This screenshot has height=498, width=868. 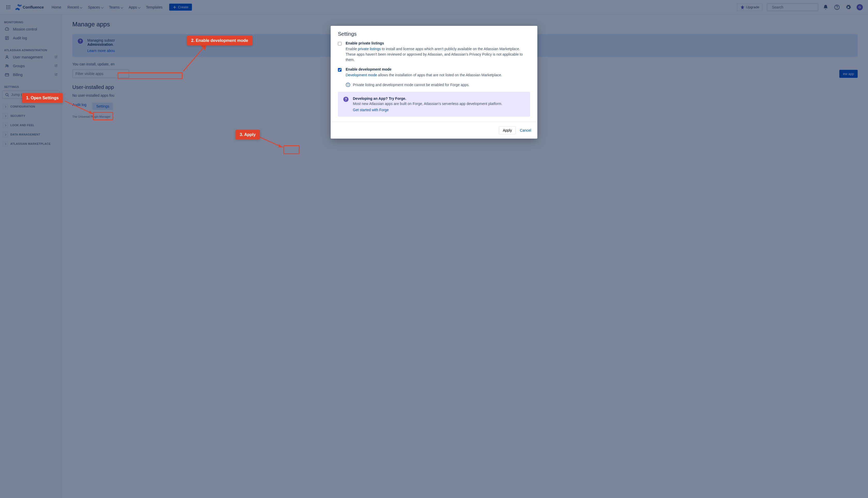 I want to click on annotation-step2: 2. Enable development mode, so click(x=220, y=40).